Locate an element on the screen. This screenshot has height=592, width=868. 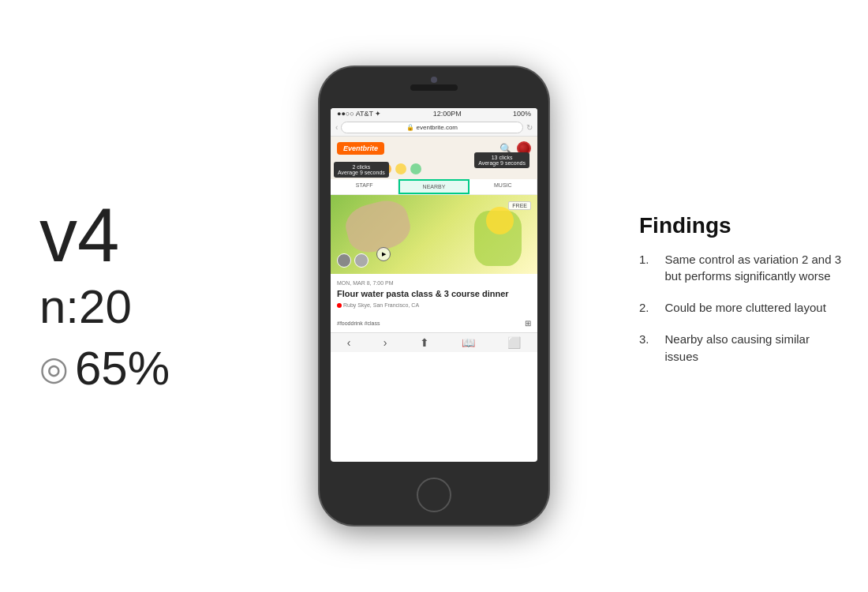
back-icon: ‹ is located at coordinates (336, 128).